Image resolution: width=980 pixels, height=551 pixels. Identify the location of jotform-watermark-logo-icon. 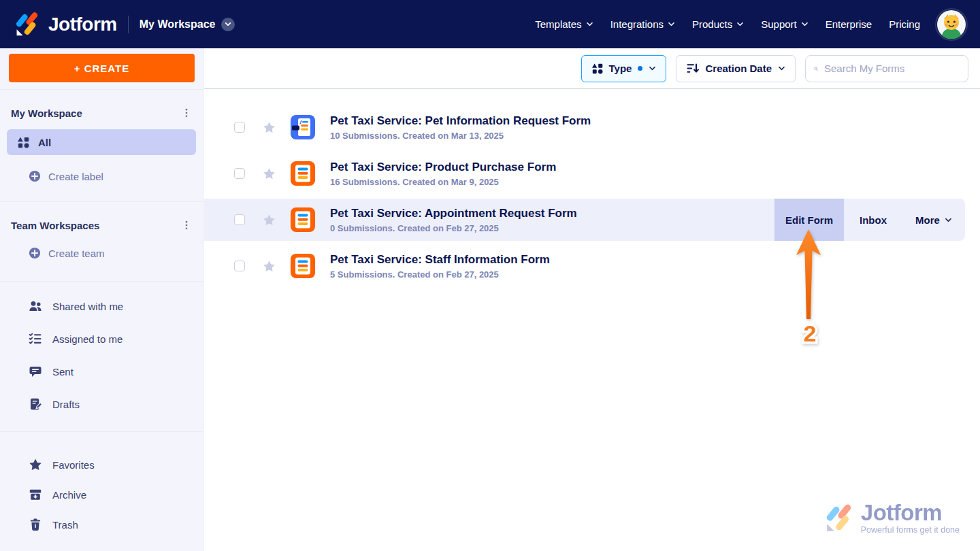
(839, 518).